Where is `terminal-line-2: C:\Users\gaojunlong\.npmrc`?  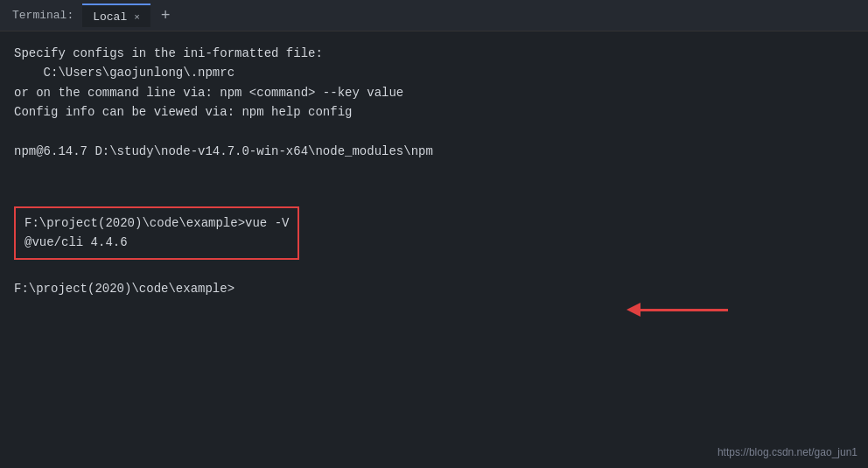 terminal-line-2: C:\Users\gaojunlong\.npmrc is located at coordinates (434, 73).